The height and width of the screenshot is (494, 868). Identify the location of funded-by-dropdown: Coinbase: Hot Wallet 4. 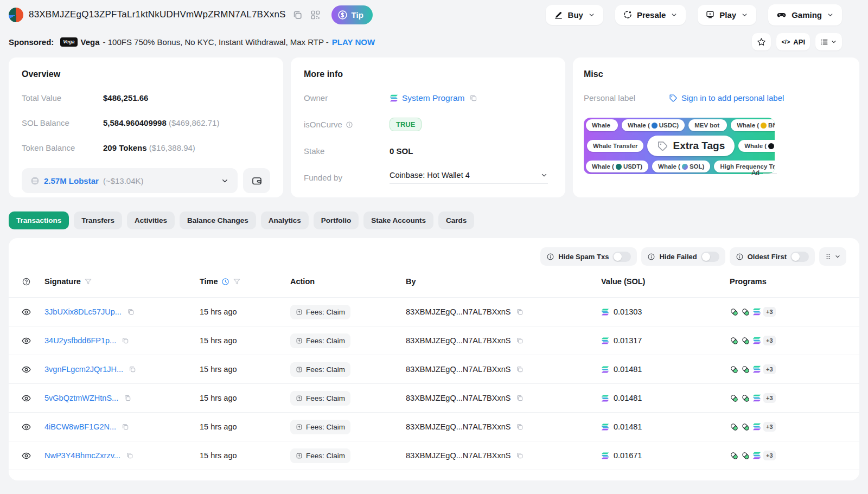
(469, 177).